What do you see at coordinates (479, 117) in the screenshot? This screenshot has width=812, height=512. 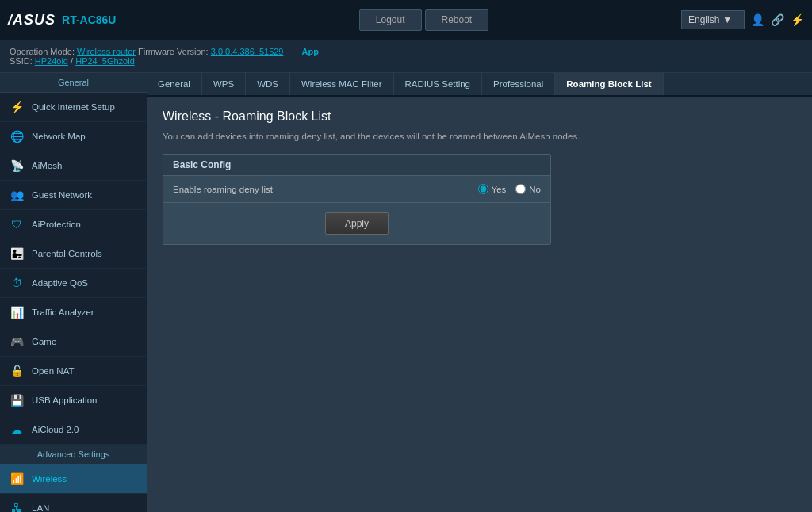 I see `page-title: Wireless - Roaming Block List` at bounding box center [479, 117].